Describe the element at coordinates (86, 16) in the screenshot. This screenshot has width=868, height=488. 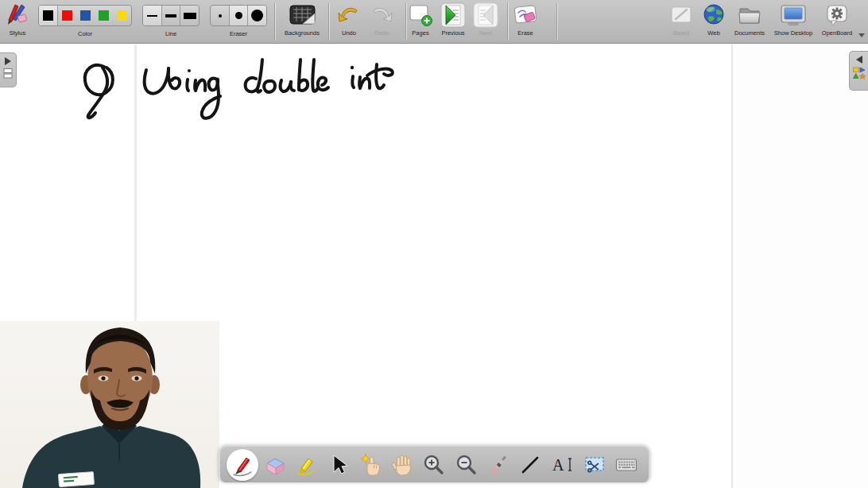
I see `color-swatch-blue` at that location.